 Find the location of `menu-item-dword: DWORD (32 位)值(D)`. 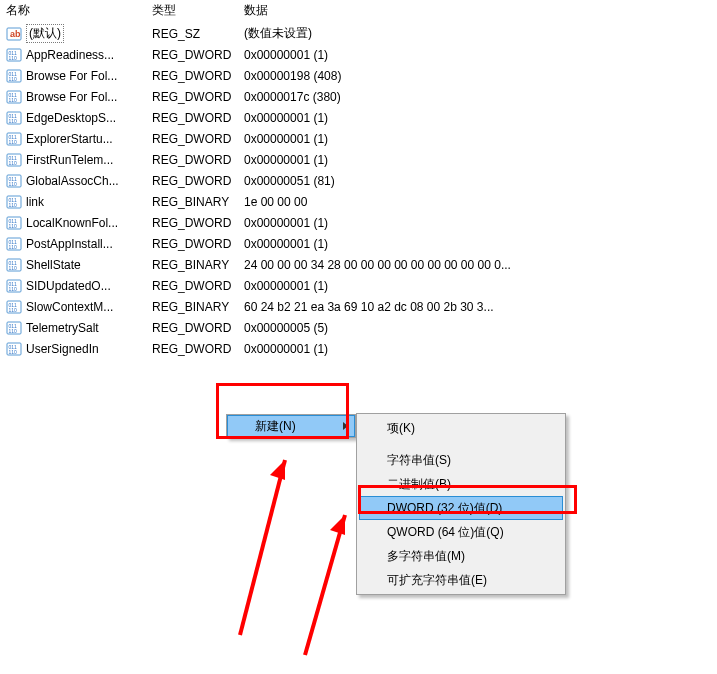

menu-item-dword: DWORD (32 位)值(D) is located at coordinates (461, 508).